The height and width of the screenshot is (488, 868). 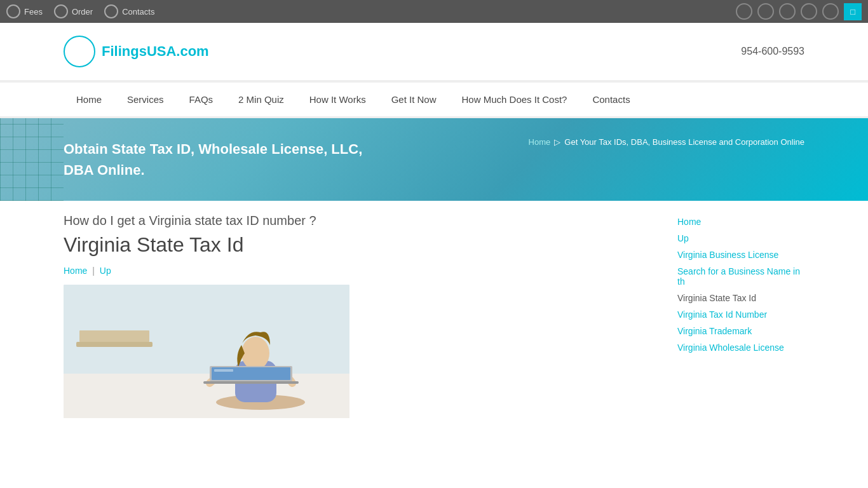 What do you see at coordinates (61, 11) in the screenshot?
I see `order-circle-icon` at bounding box center [61, 11].